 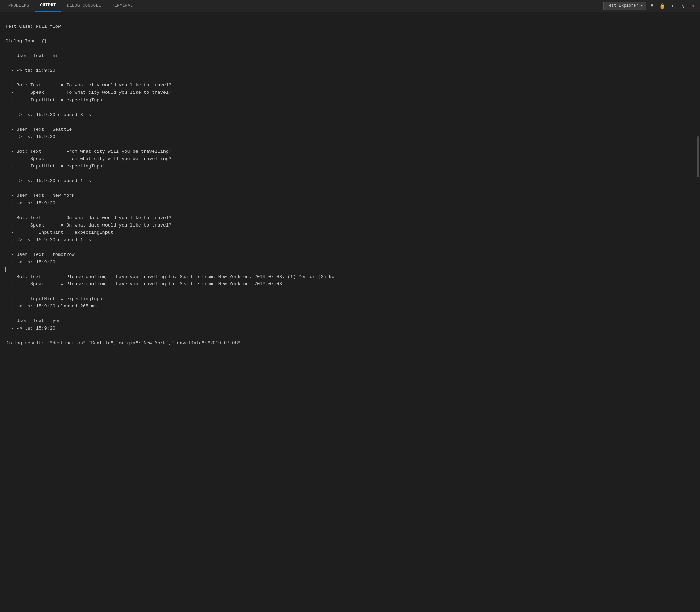 What do you see at coordinates (350, 85) in the screenshot?
I see `output-line: - Bot: Text = To what city would you lik…` at bounding box center [350, 85].